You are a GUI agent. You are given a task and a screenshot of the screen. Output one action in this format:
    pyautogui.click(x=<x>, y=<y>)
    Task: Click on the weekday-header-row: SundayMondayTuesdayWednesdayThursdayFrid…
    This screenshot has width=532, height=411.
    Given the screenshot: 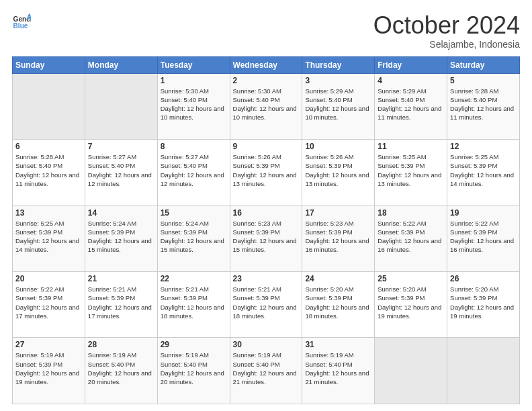 What is the action you would take?
    pyautogui.click(x=266, y=64)
    